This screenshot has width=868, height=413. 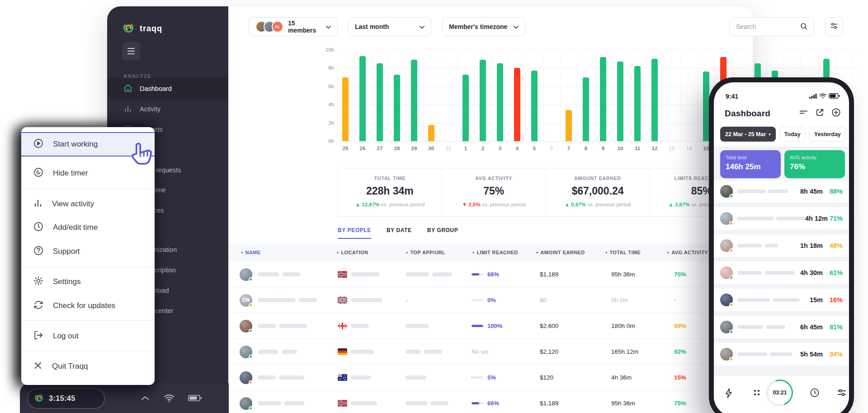 What do you see at coordinates (834, 27) in the screenshot?
I see `filter-button` at bounding box center [834, 27].